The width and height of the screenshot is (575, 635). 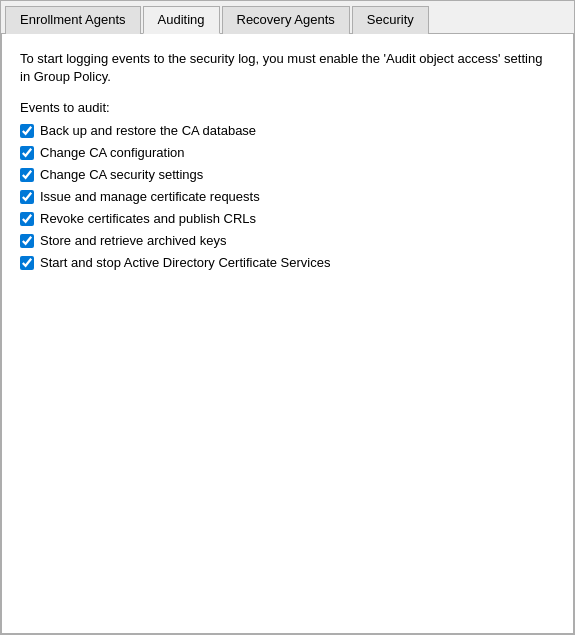 I want to click on checkbox-label-cb3: Change CA security settings, so click(x=122, y=174).